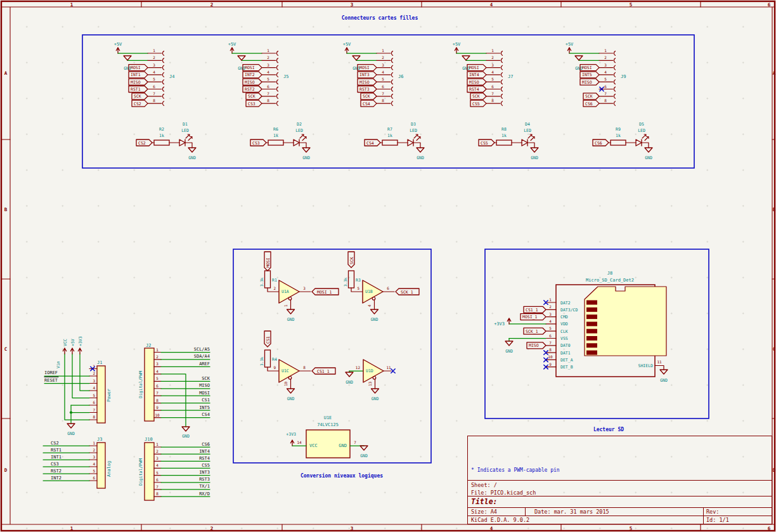  What do you see at coordinates (775, 470) in the screenshot?
I see `frame-row-label: D` at bounding box center [775, 470].